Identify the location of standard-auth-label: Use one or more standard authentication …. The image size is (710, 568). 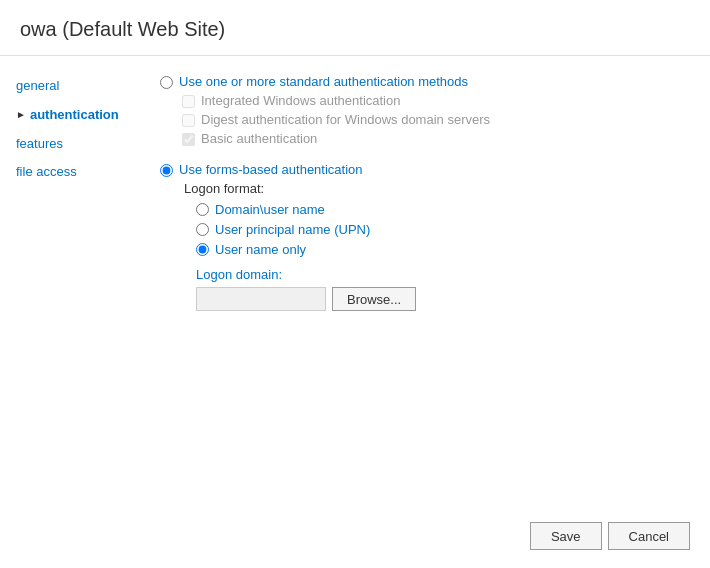
(324, 82).